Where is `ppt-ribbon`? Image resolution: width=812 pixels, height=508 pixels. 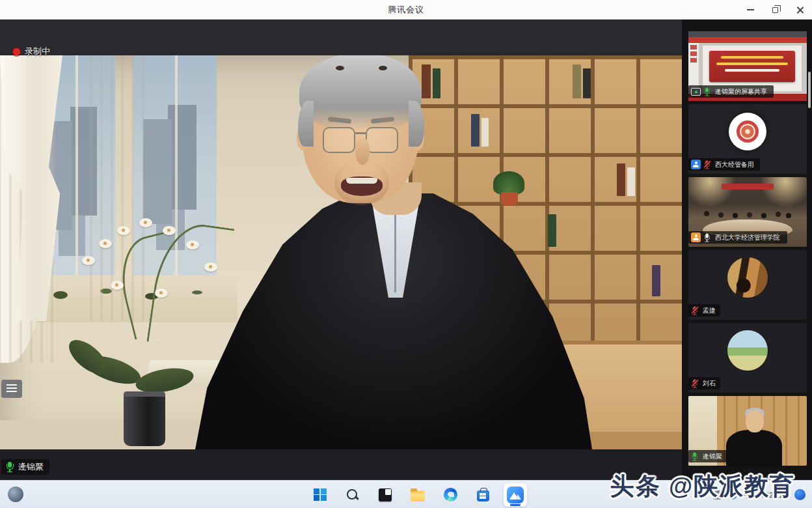 ppt-ribbon is located at coordinates (748, 40).